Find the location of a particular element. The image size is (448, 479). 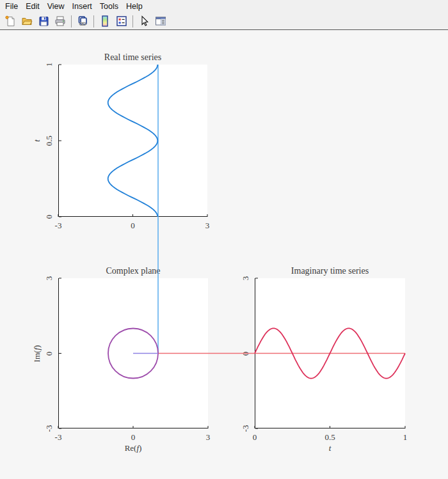

x-tick-label: 0.5 is located at coordinates (330, 437).